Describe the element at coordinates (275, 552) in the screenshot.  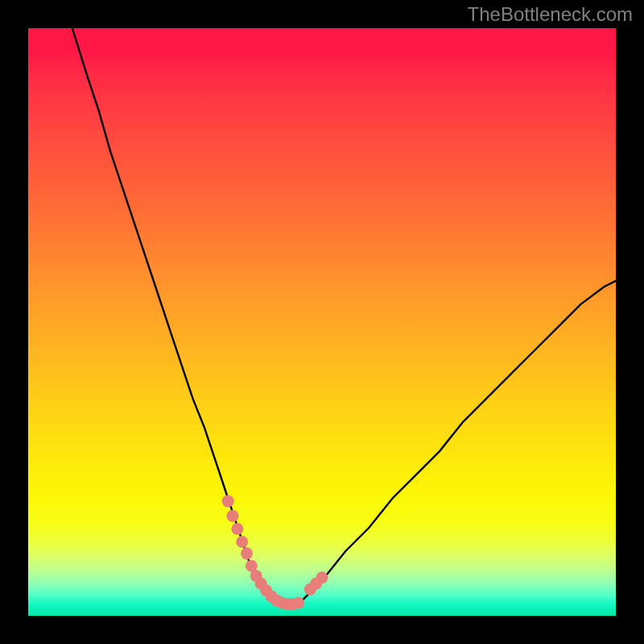
I see `marker-group` at that location.